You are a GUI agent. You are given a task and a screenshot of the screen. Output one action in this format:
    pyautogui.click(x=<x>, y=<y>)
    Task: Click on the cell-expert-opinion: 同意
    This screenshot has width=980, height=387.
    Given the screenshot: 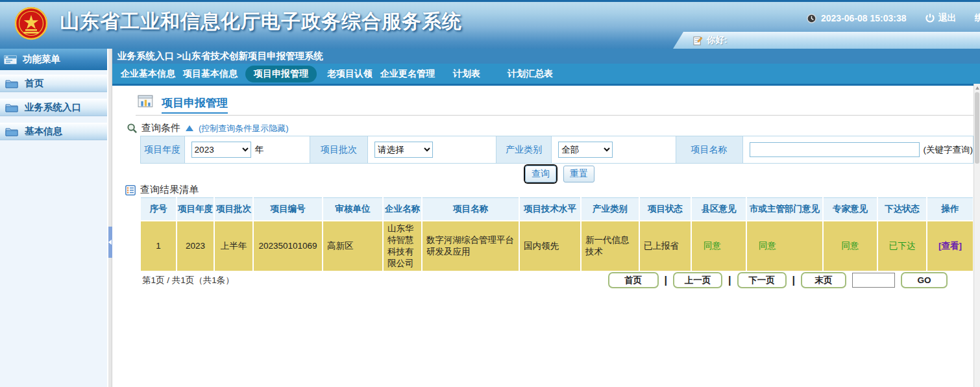 What is the action you would take?
    pyautogui.click(x=850, y=246)
    